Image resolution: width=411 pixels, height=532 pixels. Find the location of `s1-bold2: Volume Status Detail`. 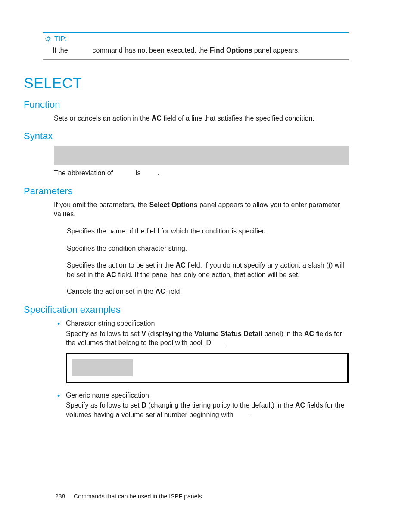

s1-bold2: Volume Status Detail is located at coordinates (228, 333).